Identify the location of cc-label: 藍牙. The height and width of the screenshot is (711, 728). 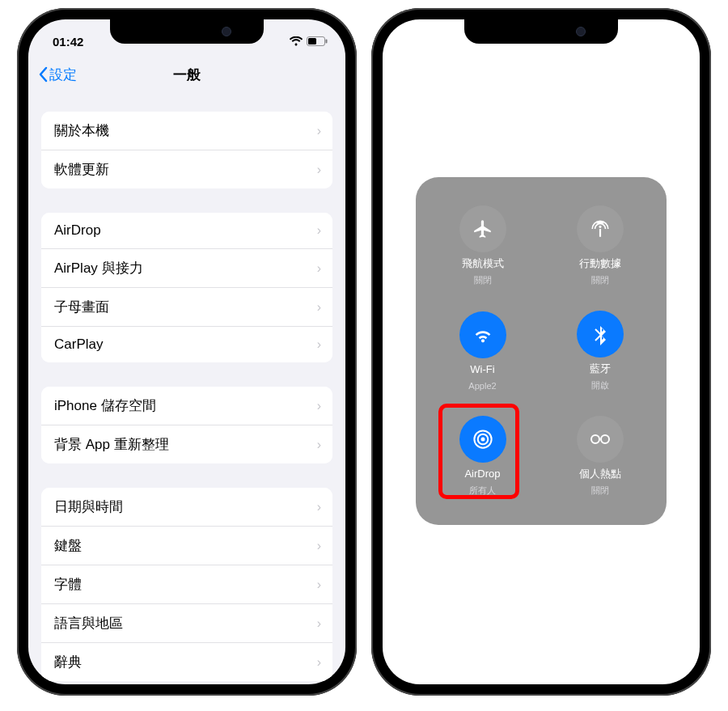
(600, 369).